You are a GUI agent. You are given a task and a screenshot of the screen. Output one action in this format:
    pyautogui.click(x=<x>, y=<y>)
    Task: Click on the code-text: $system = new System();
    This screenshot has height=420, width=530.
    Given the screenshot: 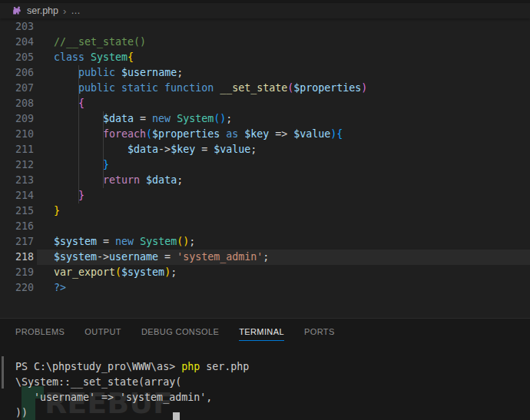 What is the action you would take?
    pyautogui.click(x=114, y=242)
    